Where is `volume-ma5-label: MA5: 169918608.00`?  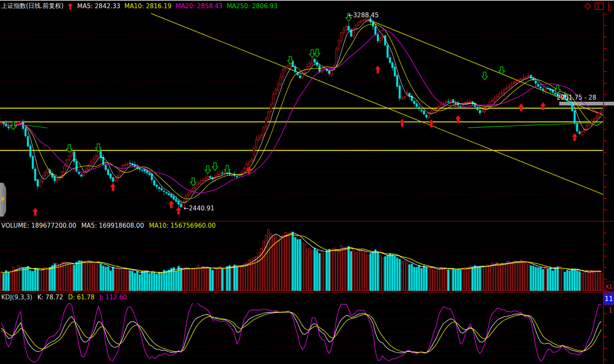 volume-ma5-label: MA5: 169918608.00 is located at coordinates (112, 226).